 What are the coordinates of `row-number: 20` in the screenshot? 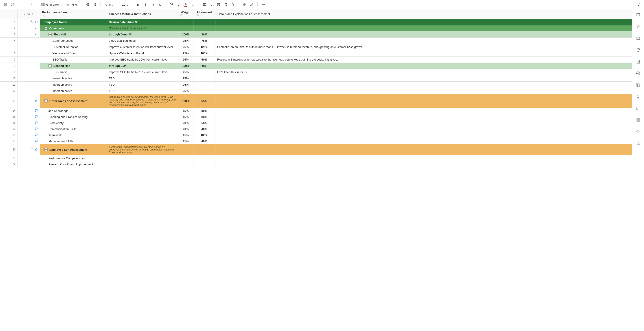 It's located at (9, 149).